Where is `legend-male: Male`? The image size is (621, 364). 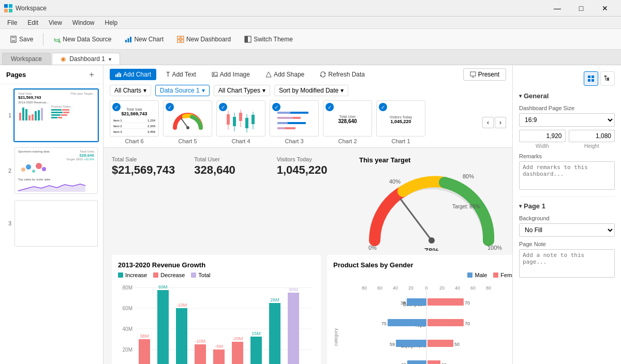
legend-male: Male is located at coordinates (477, 275).